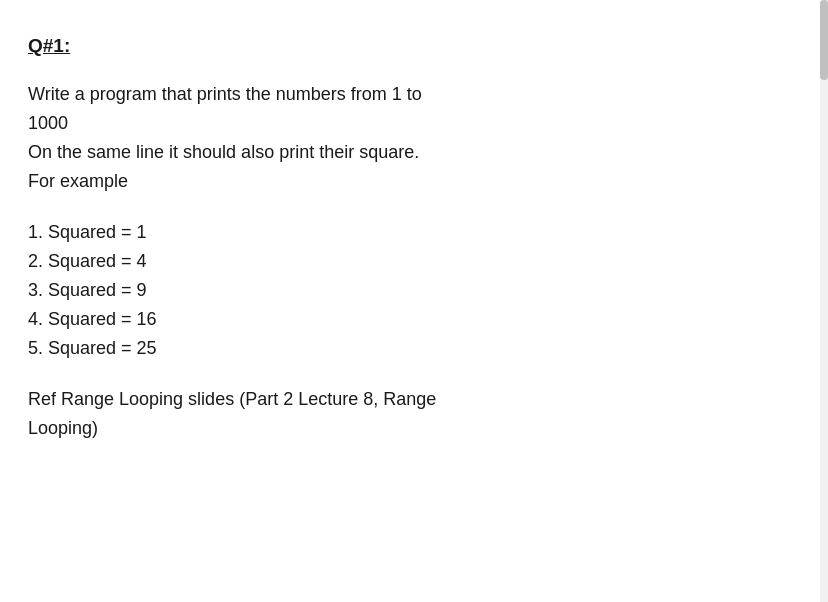 The image size is (828, 602). What do you see at coordinates (391, 290) in the screenshot?
I see `example-line-3: 3. Squared = 9` at bounding box center [391, 290].